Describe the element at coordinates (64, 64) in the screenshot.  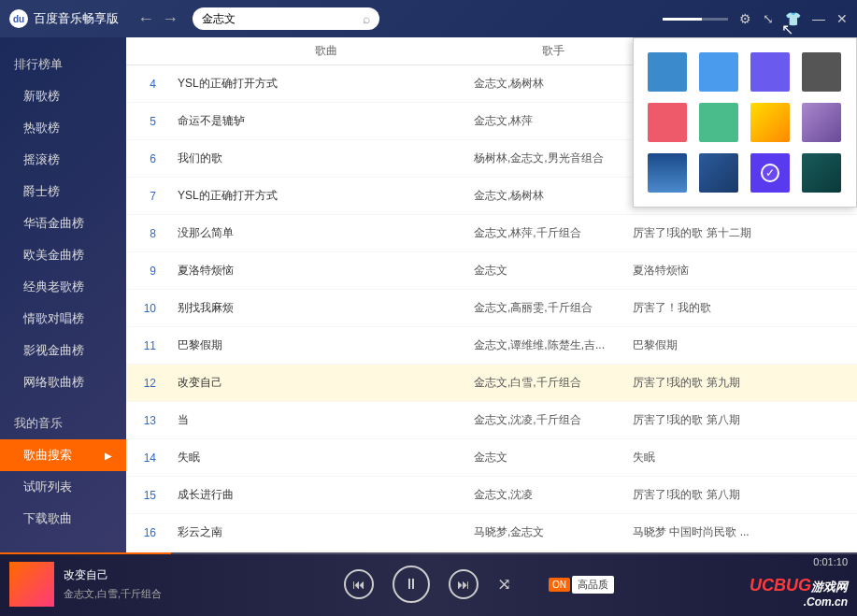
I see `sidebar-section-charts: 排行榜单` at that location.